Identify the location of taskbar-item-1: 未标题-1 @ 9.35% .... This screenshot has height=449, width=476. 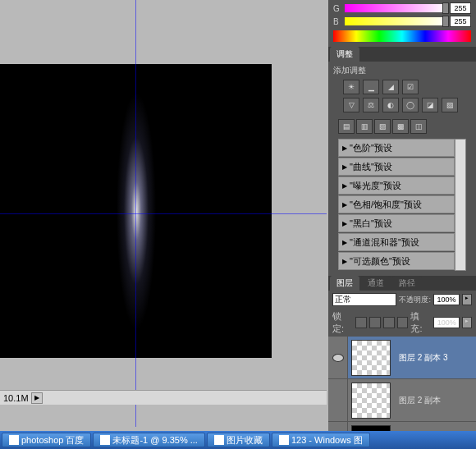
(149, 440).